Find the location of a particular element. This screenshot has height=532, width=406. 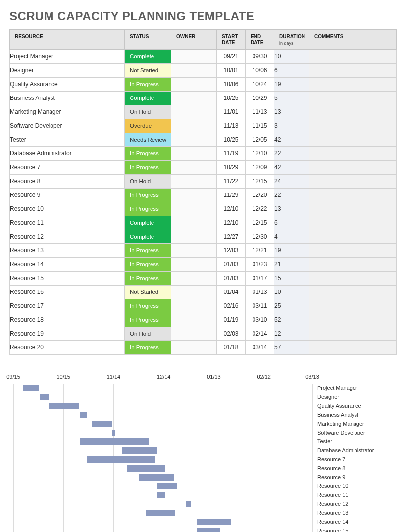

cell-resource: Designer is located at coordinates (67, 70).